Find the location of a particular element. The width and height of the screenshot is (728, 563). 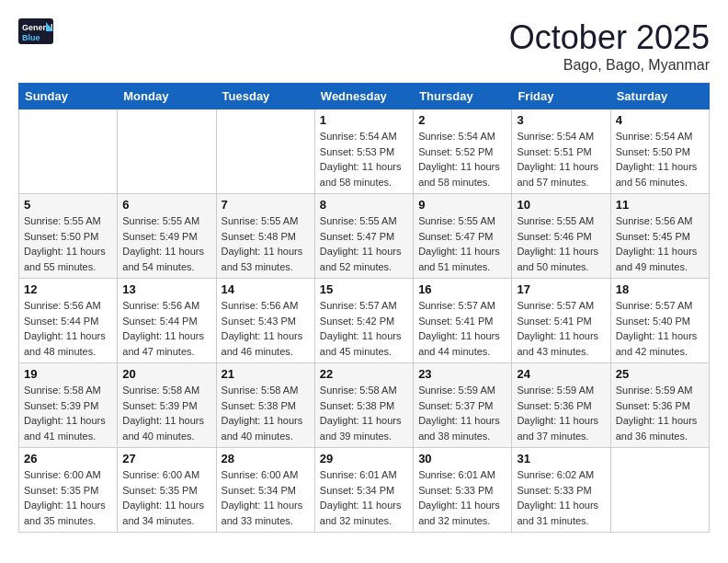

calendar-cell: 24Sunrise: 5:59 AM Sunset: 5:36 PM Dayli… is located at coordinates (561, 406).